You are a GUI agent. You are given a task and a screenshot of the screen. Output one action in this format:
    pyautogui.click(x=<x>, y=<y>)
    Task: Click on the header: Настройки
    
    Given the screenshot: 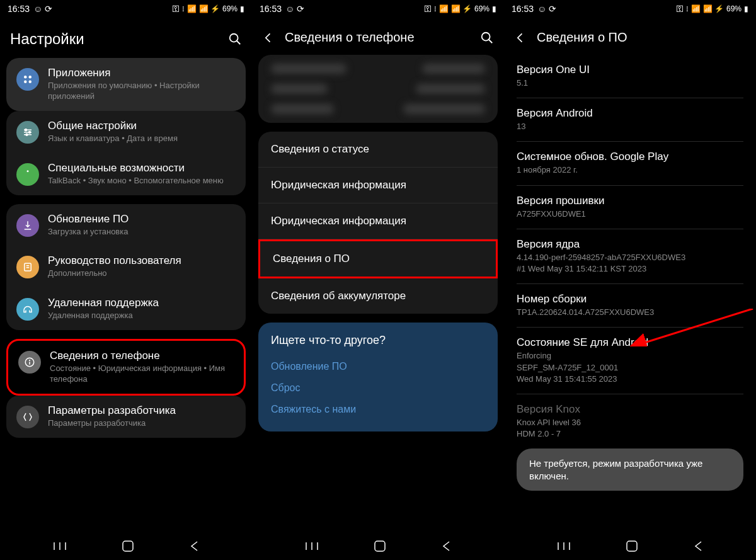 What is the action you would take?
    pyautogui.click(x=126, y=38)
    